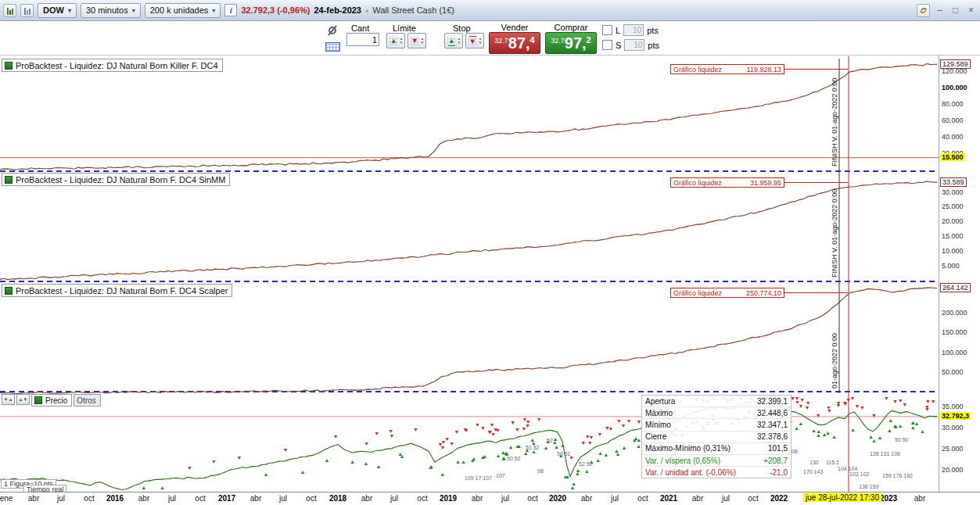 This screenshot has height=505, width=980. What do you see at coordinates (953, 470) in the screenshot?
I see `y-axis-label: 20.000` at bounding box center [953, 470].